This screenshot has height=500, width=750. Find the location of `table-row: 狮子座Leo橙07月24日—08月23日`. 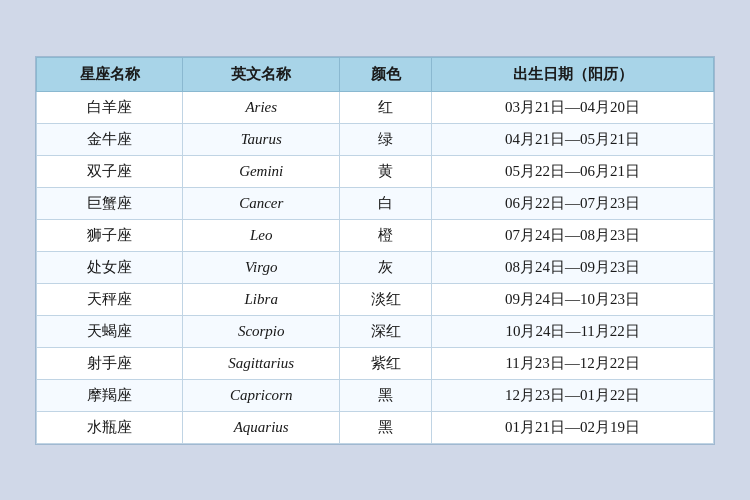

table-row: 狮子座Leo橙07月24日—08月23日 is located at coordinates (376, 235).